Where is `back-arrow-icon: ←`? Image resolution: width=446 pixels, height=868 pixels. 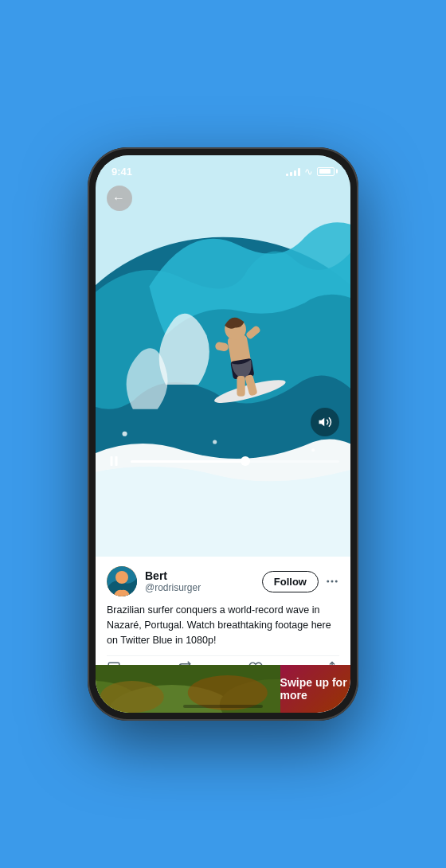 back-arrow-icon: ← is located at coordinates (119, 198).